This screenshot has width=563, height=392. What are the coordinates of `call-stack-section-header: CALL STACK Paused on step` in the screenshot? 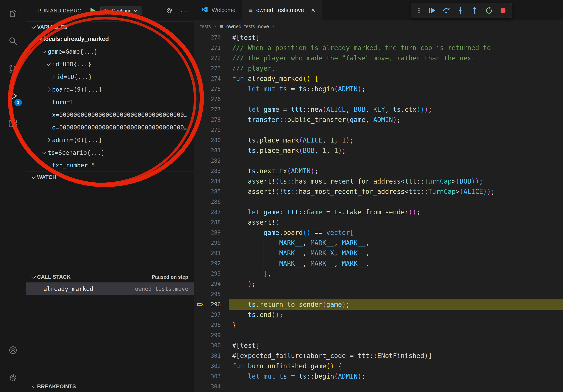 It's located at (110, 277).